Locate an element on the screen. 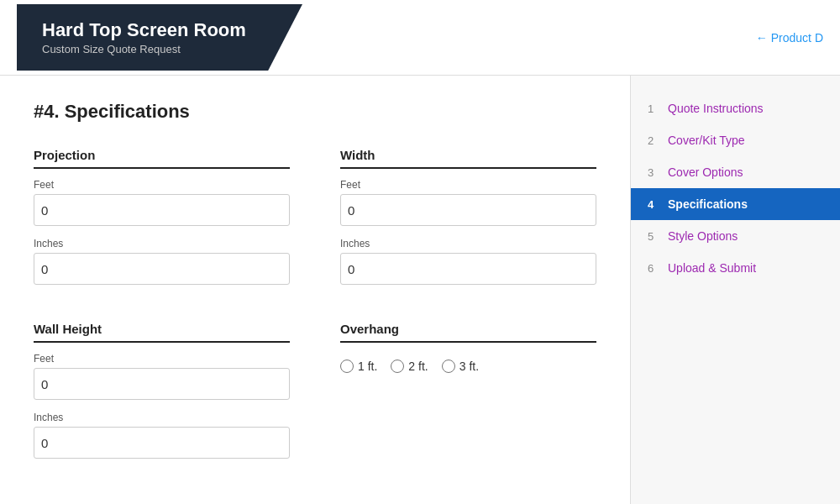 The height and width of the screenshot is (504, 840). wall-height-section: Wall Height Feet Inches is located at coordinates (161, 396).